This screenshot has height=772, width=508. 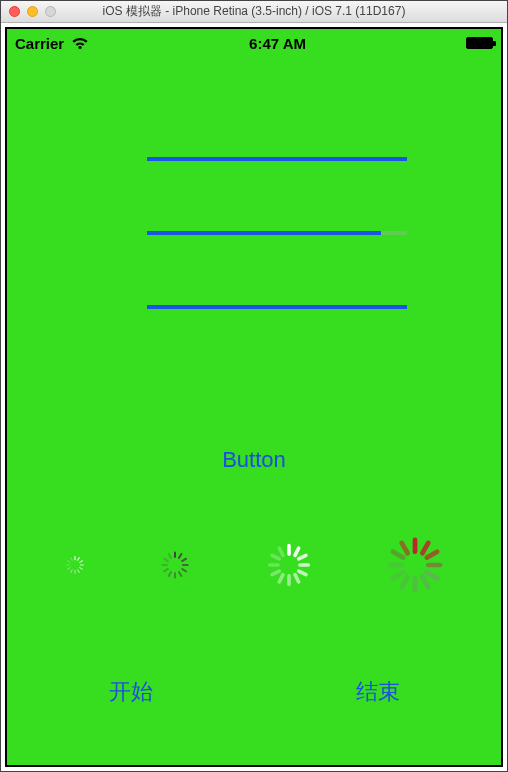 I want to click on window-traffic-lights, so click(x=32, y=12).